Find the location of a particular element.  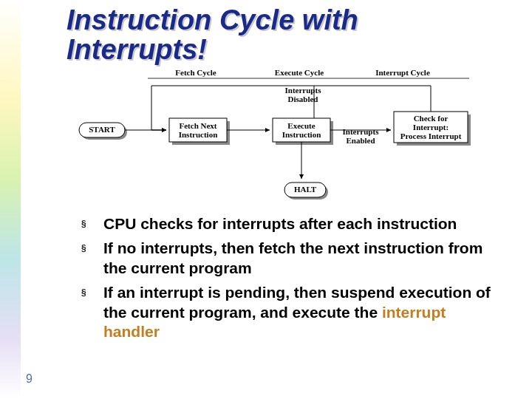

header-interrupt: Interrupt Cycle is located at coordinates (403, 72).